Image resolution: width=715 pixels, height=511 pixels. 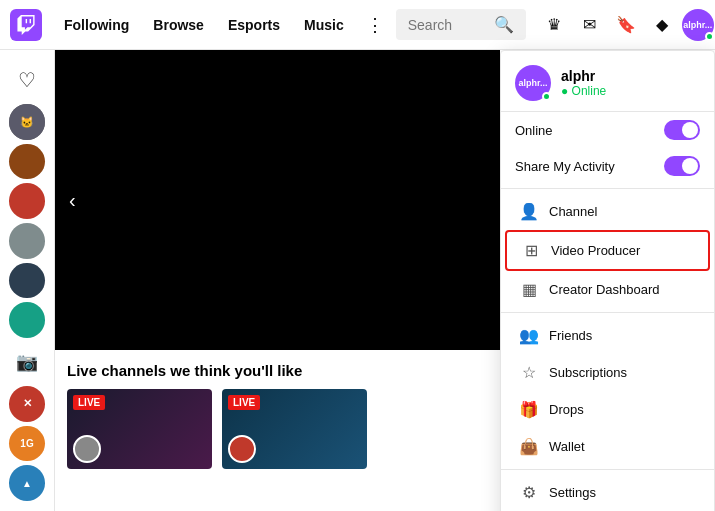 What do you see at coordinates (662, 25) in the screenshot?
I see `gem-icon-button: ◆` at bounding box center [662, 25].